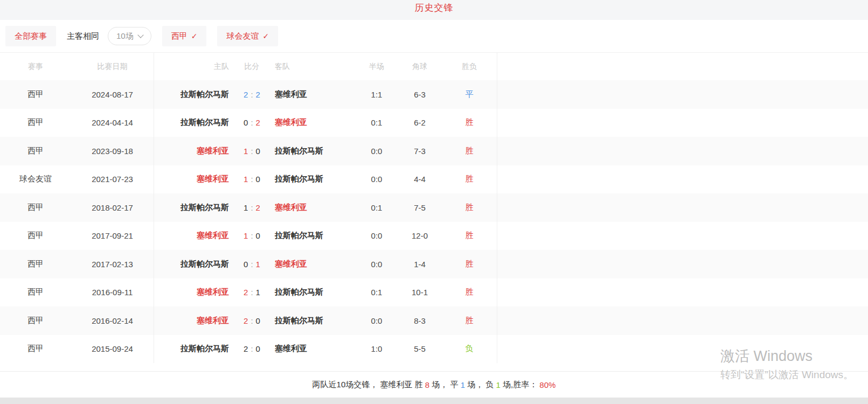  Describe the element at coordinates (184, 36) in the screenshot. I see `filter-league-laliga: 西甲 ✓` at that location.